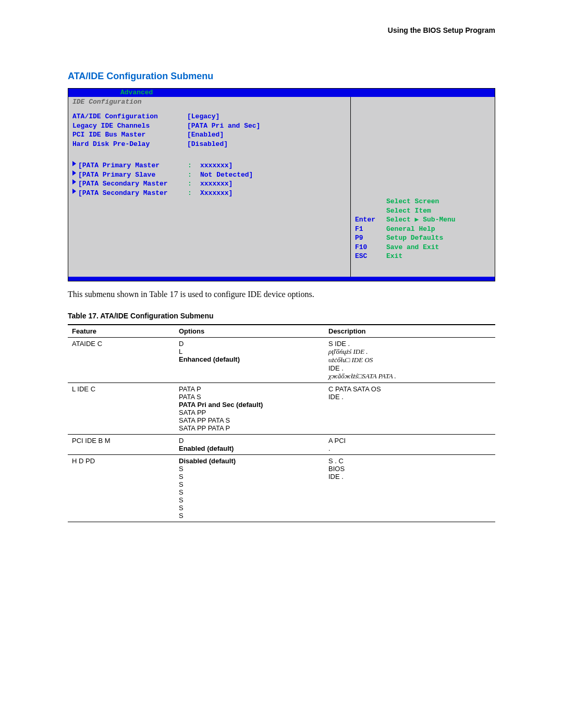 The width and height of the screenshot is (563, 728). I want to click on table-header-row: Feature Options Description, so click(282, 331).